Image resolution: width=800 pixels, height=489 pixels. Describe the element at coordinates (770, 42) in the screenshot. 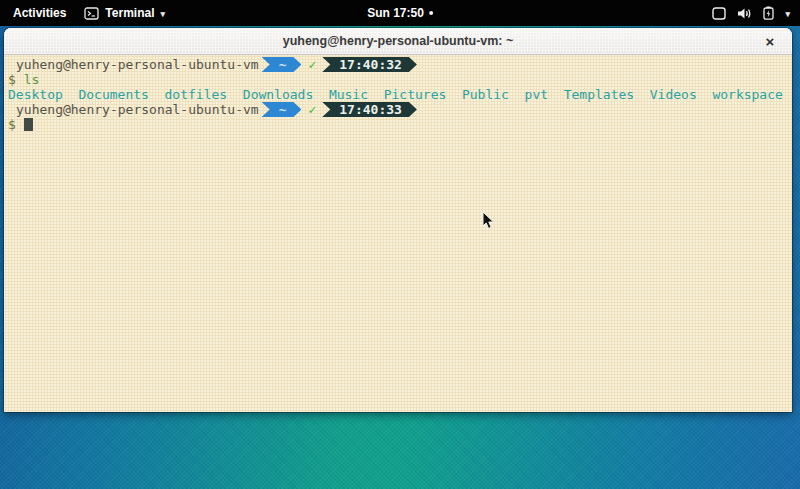

I see `close-icon: ×` at that location.